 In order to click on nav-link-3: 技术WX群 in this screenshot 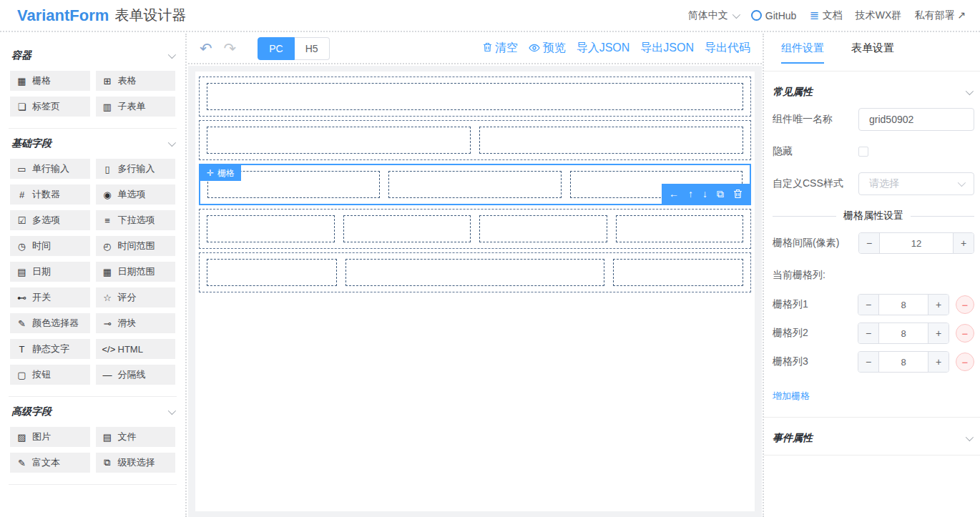, I will do `click(878, 16)`.